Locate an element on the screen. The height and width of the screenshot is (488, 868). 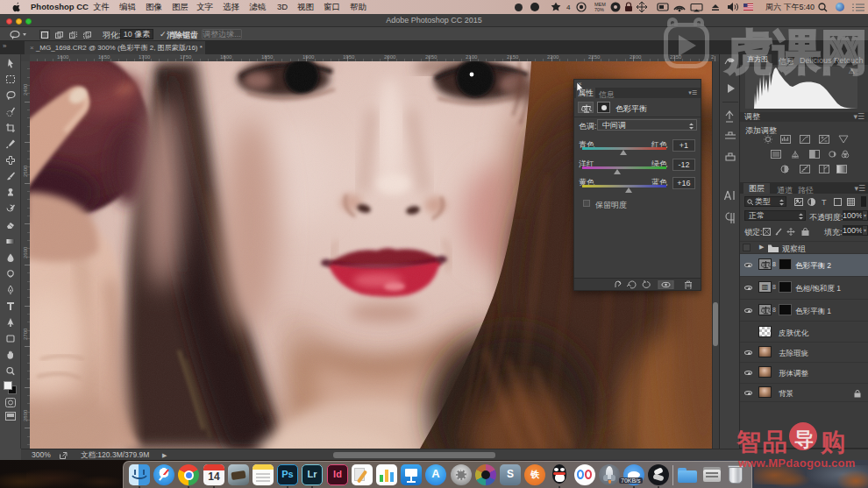
svg-text: 70% is located at coordinates (600, 10).